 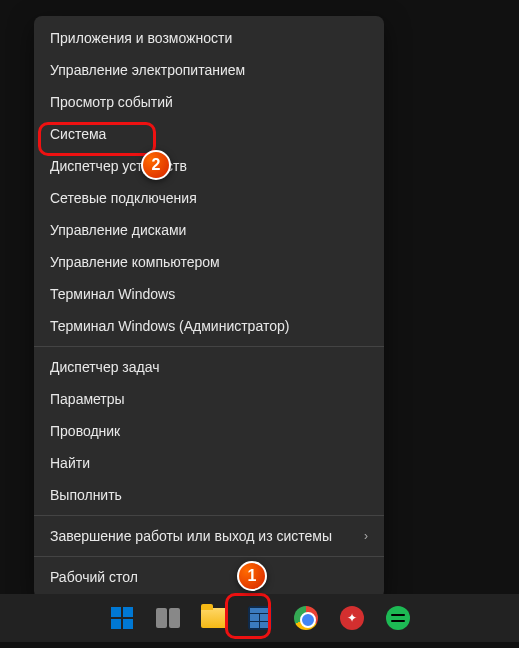 What do you see at coordinates (209, 431) in the screenshot?
I see `menu-file-explorer: Проводник` at bounding box center [209, 431].